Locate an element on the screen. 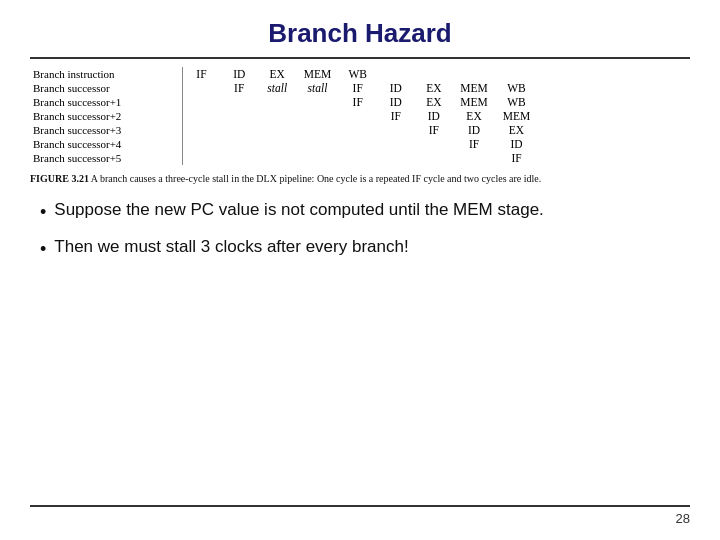 Image resolution: width=720 pixels, height=540 pixels. table-row: Branch successor+5IF is located at coordinates (360, 158).